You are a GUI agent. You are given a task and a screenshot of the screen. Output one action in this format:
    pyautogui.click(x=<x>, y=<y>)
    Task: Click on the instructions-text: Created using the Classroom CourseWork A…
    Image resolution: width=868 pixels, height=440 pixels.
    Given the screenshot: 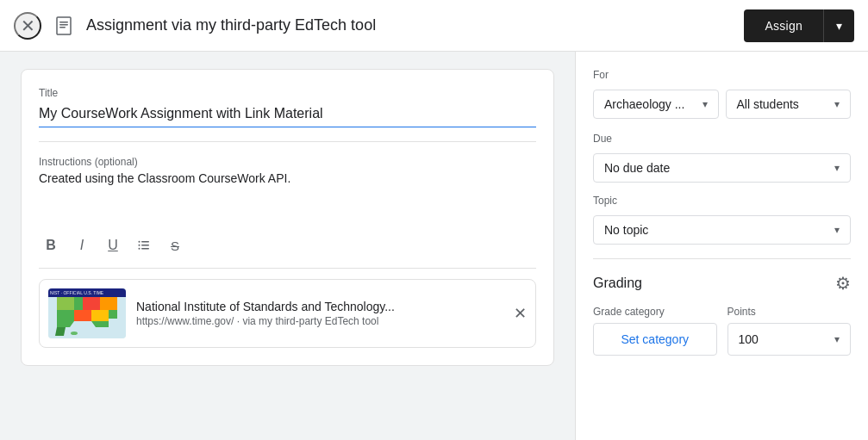 What is the action you would take?
    pyautogui.click(x=288, y=197)
    